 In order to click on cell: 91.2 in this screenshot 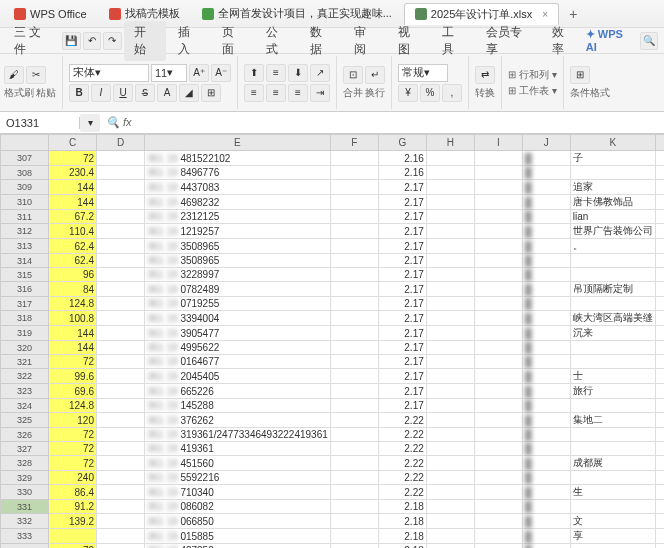, I will do `click(73, 507)`.